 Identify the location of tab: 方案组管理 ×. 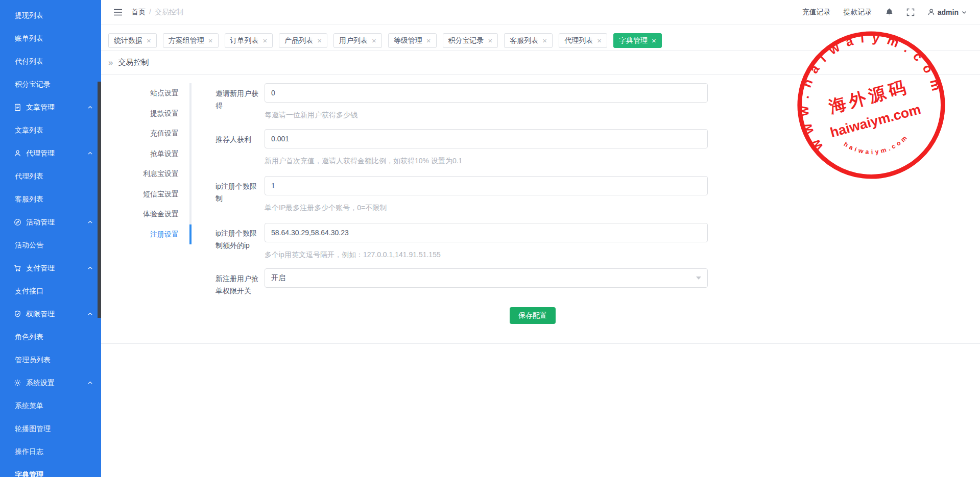
(191, 41).